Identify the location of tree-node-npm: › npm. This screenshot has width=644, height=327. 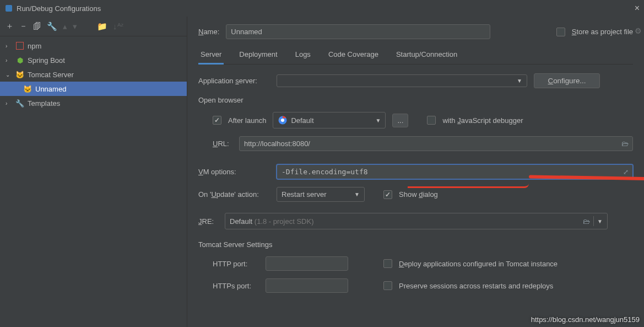
(94, 46).